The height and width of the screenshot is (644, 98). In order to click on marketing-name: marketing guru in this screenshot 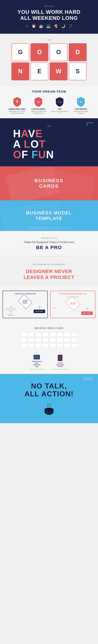, I will do `click(17, 109)`.